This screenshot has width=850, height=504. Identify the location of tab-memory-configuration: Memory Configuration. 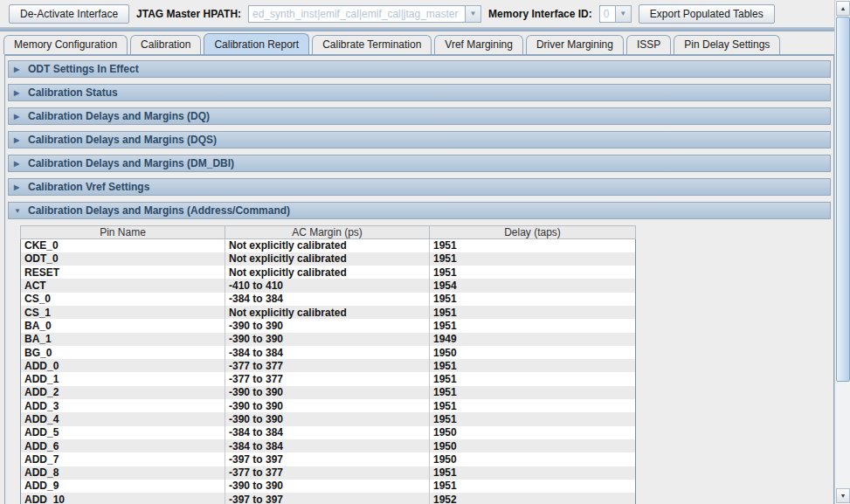
(66, 45).